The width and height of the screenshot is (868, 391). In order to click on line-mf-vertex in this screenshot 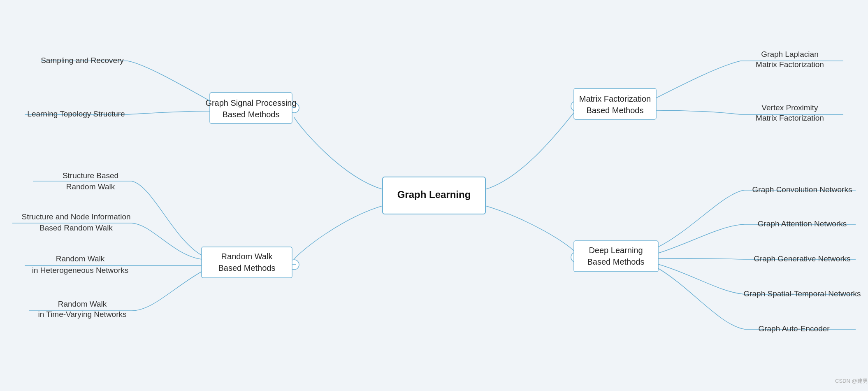, I will do `click(699, 112)`.